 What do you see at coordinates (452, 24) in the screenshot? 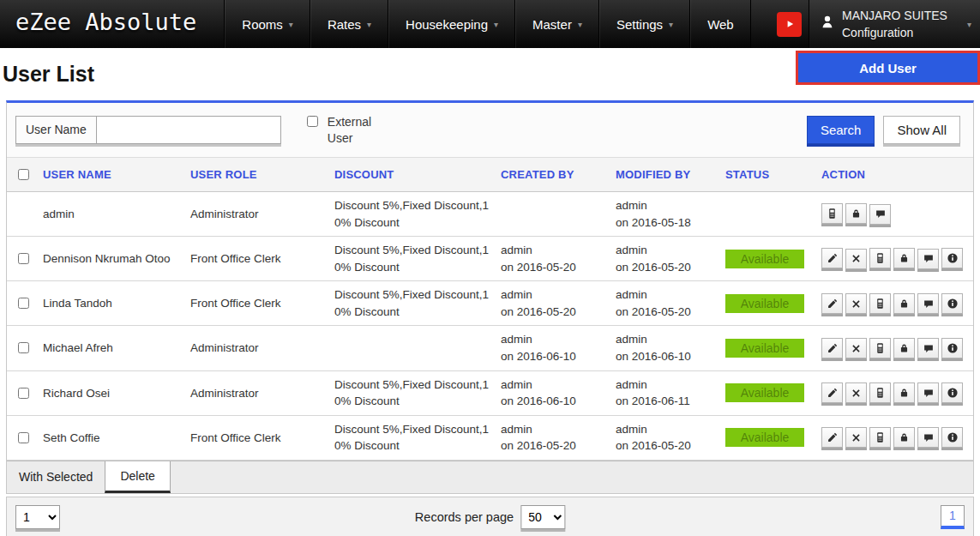
I see `nav-item-housekeeping: Housekeeping▾` at bounding box center [452, 24].